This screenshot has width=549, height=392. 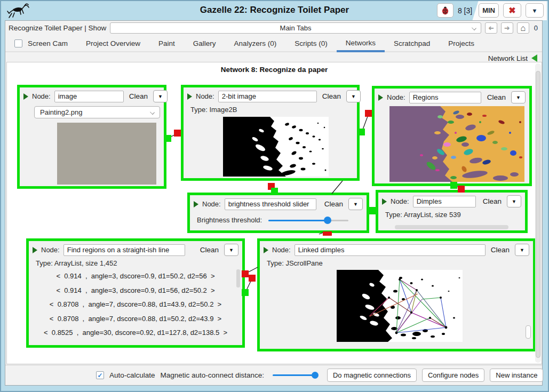 I want to click on list-item: < 0.914 , angle=3, dscore=0.9, d1=56, d2…, so click(x=136, y=291).